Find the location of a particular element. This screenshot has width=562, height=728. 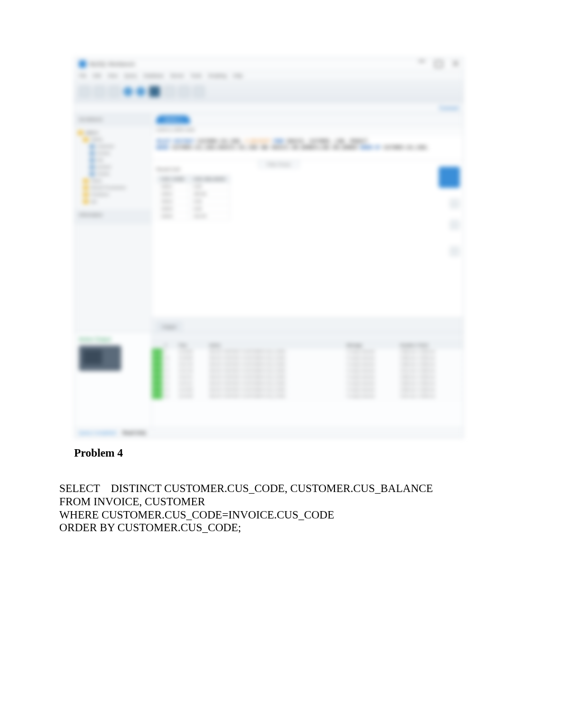

table-vendor: vendor is located at coordinates (113, 174).